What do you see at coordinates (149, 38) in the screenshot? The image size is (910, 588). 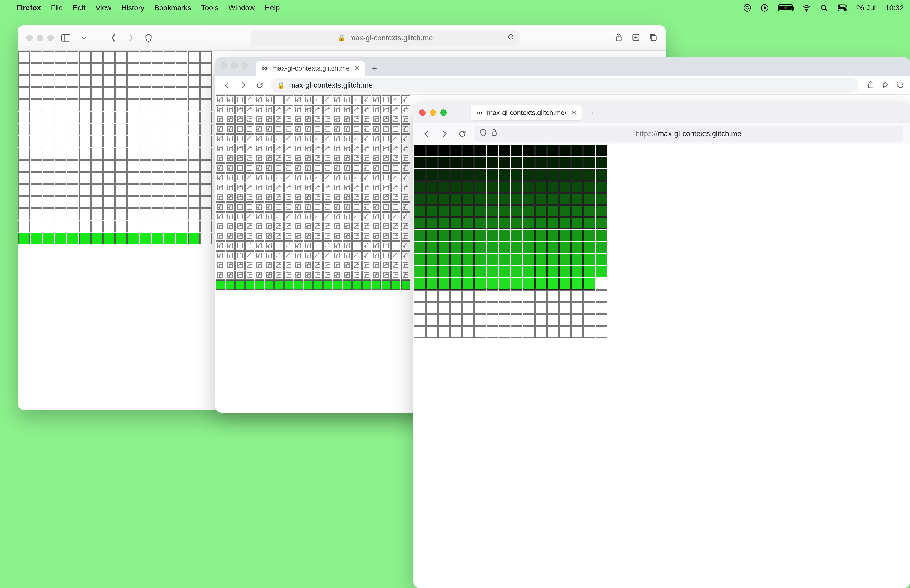 I see `safari-privacy-shield-icon` at bounding box center [149, 38].